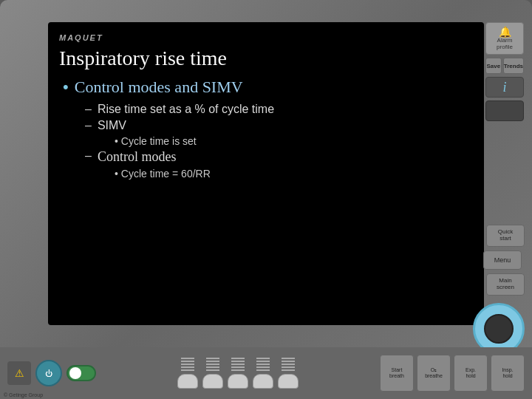 This screenshot has width=532, height=399. I want to click on trends-button: Trends, so click(514, 66).